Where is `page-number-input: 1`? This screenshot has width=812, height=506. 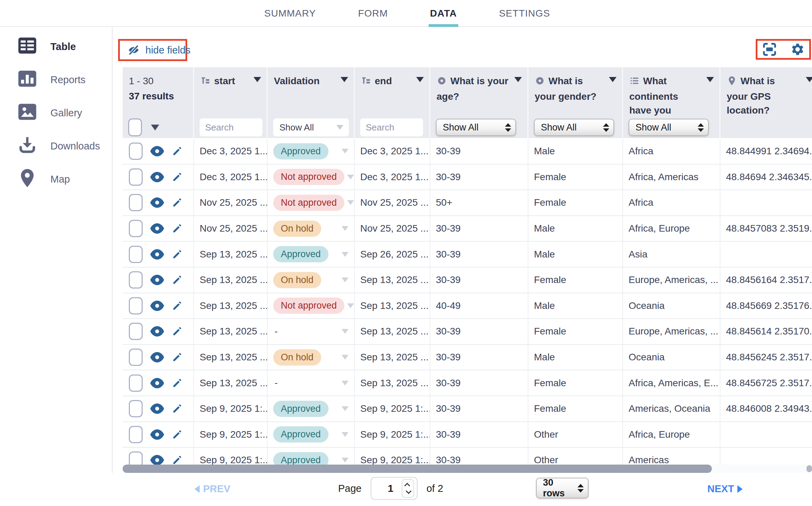
page-number-input: 1 is located at coordinates (394, 488).